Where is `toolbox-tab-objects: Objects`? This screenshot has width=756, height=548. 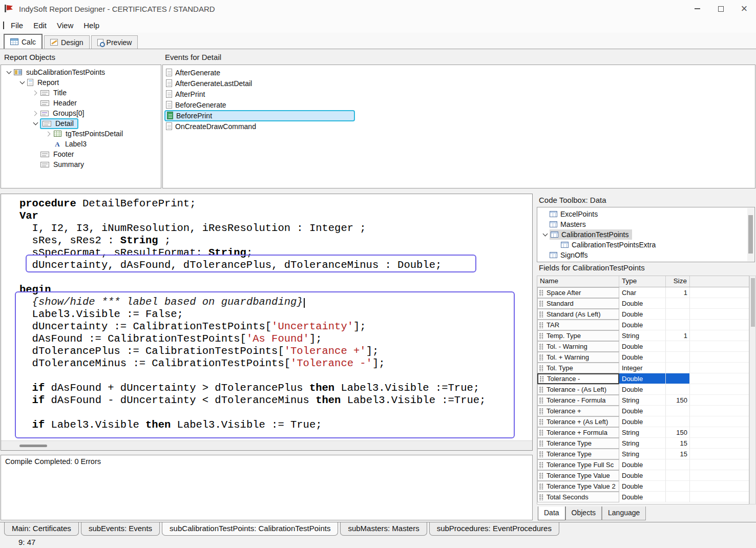 toolbox-tab-objects: Objects is located at coordinates (584, 513).